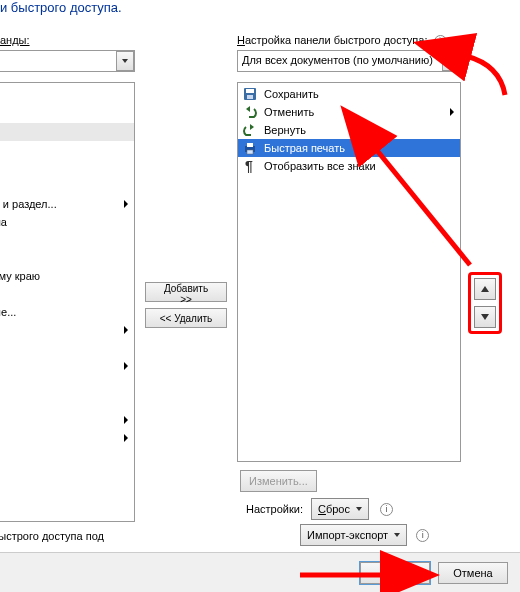 This screenshot has width=520, height=592. What do you see at coordinates (67, 330) in the screenshot?
I see `list-item: списка` at bounding box center [67, 330].